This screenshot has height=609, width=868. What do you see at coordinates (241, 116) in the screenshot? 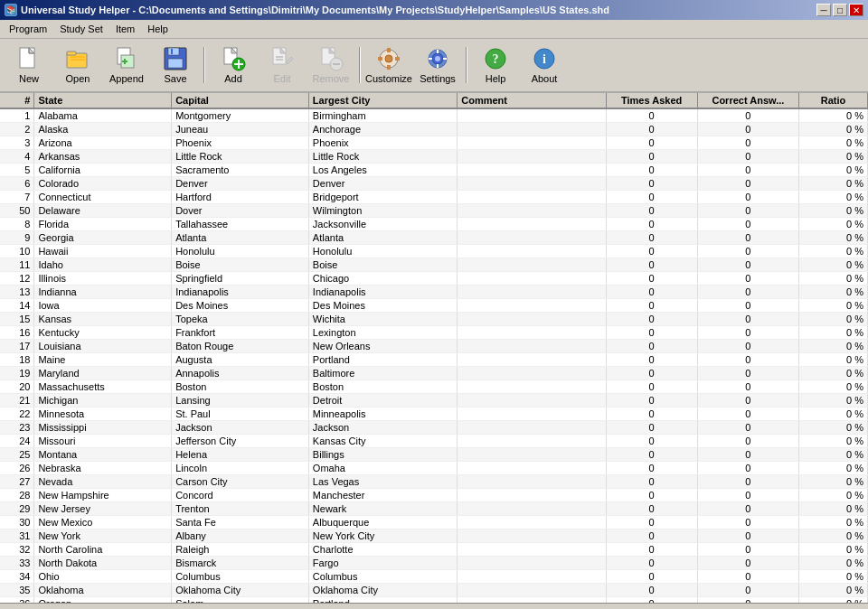
I see `table-cell: Montgomery` at bounding box center [241, 116].